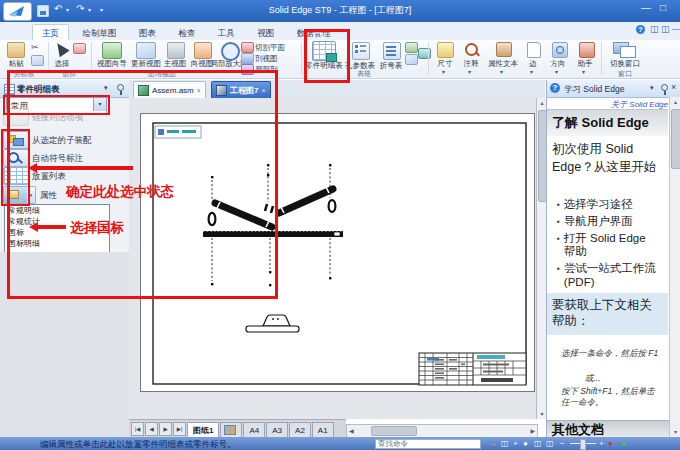 The width and height of the screenshot is (680, 450). I want to click on select-options-icon, so click(80, 48).